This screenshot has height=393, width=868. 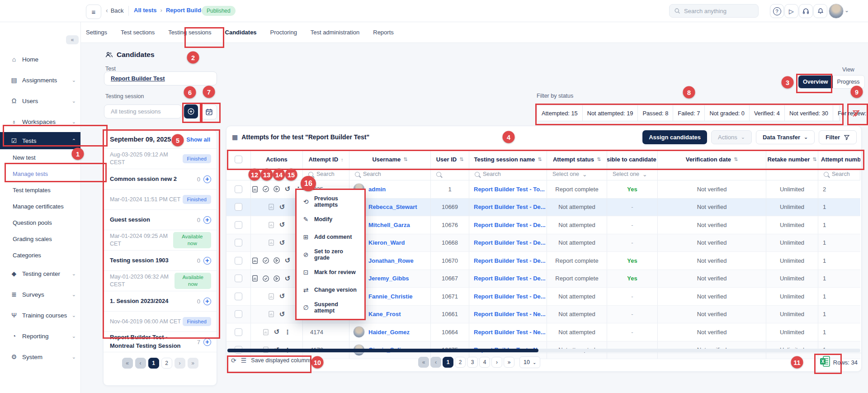 What do you see at coordinates (377, 189) in the screenshot?
I see `username-link: admin` at bounding box center [377, 189].